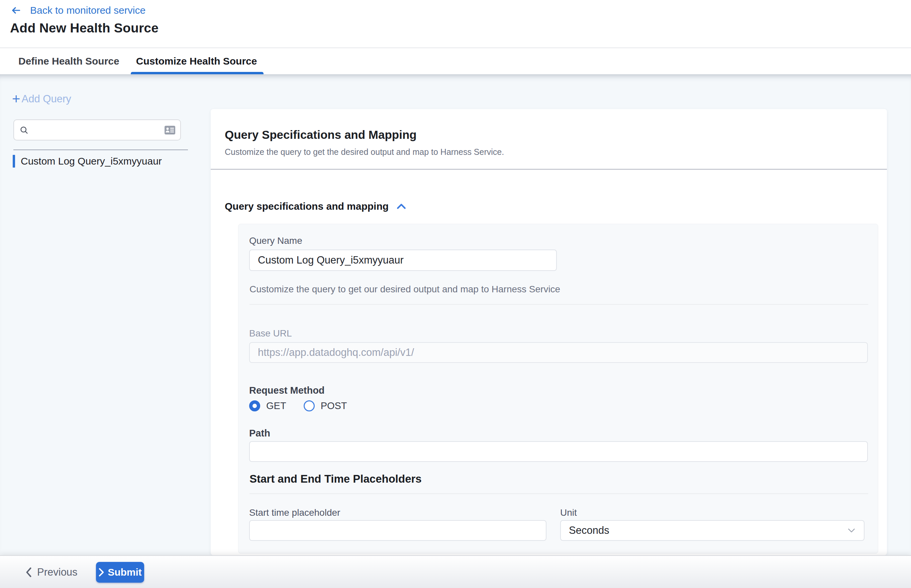  Describe the element at coordinates (69, 61) in the screenshot. I see `tab-label: Define Health Source` at that location.